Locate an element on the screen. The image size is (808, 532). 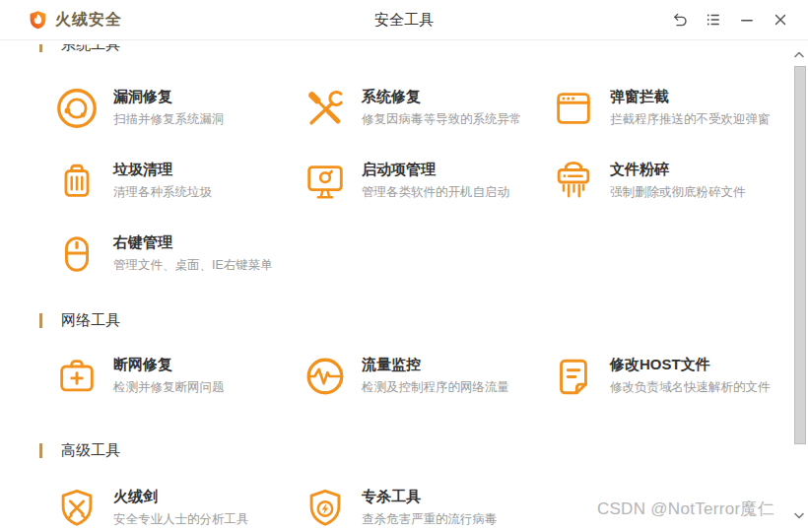
host-file-icon is located at coordinates (573, 376).